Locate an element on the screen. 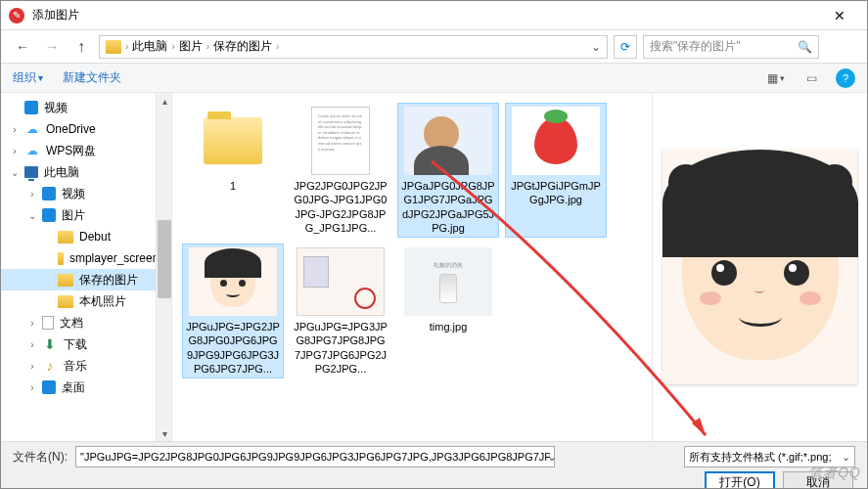 Image resolution: width=868 pixels, height=489 pixels. sidebar-item-label: 文档 is located at coordinates (71, 323).